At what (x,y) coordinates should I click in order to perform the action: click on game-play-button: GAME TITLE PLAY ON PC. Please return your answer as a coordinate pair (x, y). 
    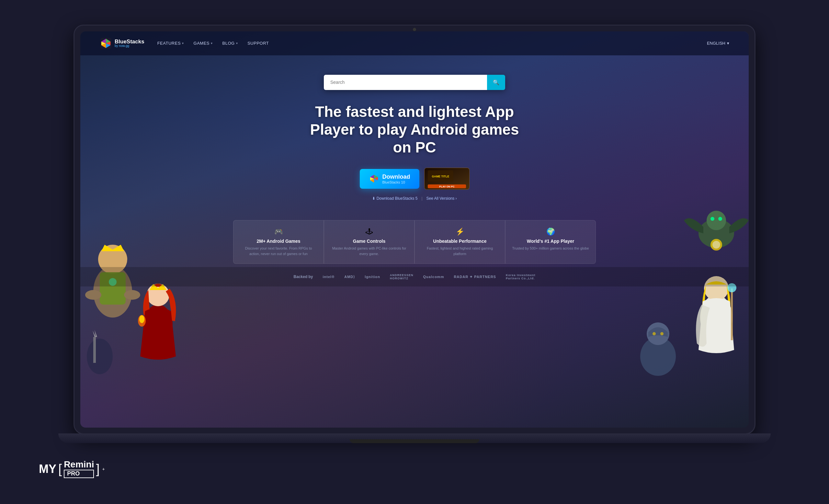
    Looking at the image, I should click on (447, 179).